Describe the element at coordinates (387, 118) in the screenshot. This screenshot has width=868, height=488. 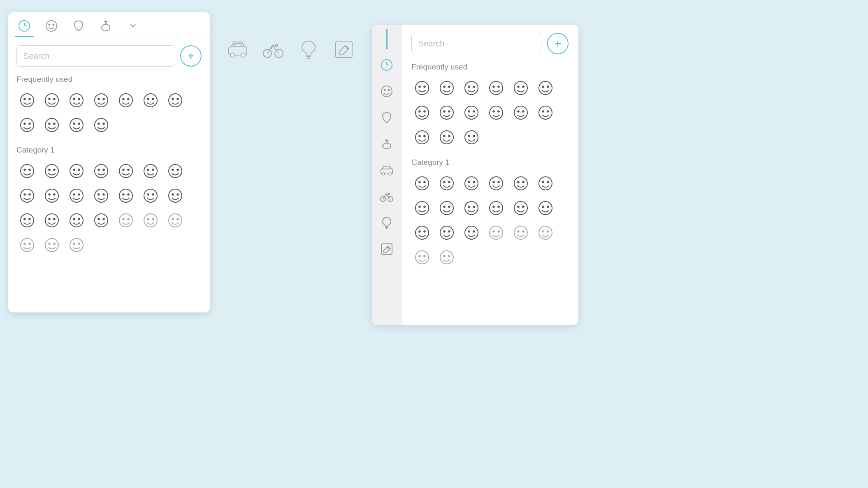
I see `sidebar-icon-nature` at that location.